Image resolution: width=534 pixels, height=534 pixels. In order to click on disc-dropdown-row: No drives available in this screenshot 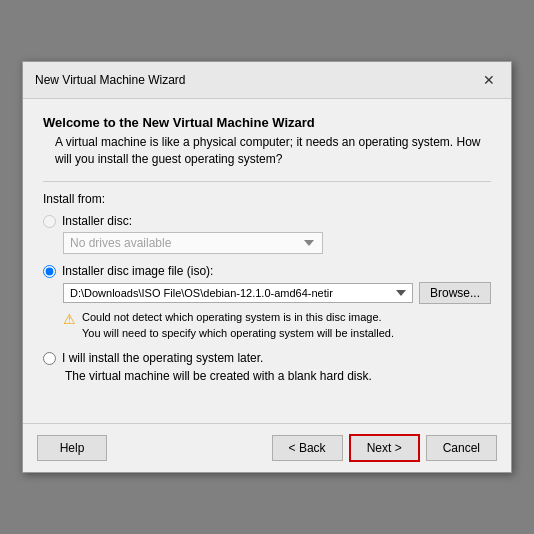, I will do `click(277, 243)`.